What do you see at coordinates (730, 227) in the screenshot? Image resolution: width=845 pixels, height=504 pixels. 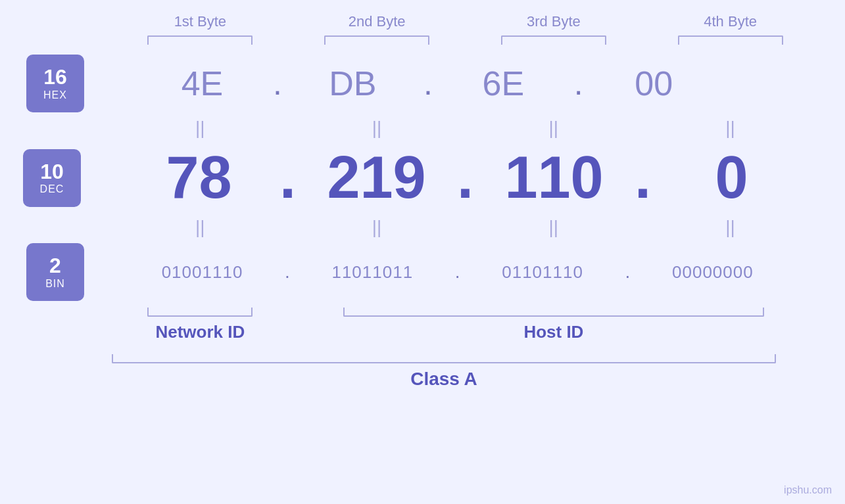 I see `eq2-b4: ||` at bounding box center [730, 227].